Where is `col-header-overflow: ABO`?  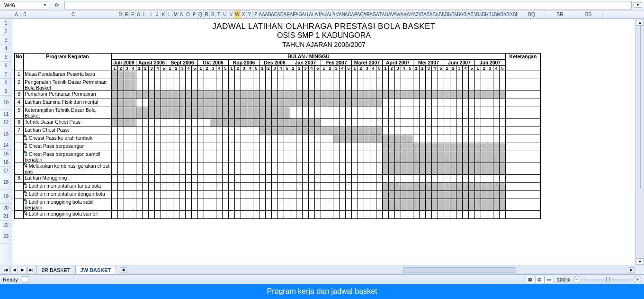 col-header-overflow: ABO is located at coordinates (509, 14).